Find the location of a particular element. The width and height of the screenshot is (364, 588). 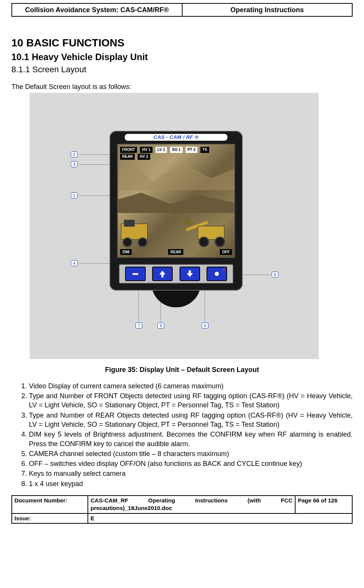

camera-up-key is located at coordinates (162, 274).